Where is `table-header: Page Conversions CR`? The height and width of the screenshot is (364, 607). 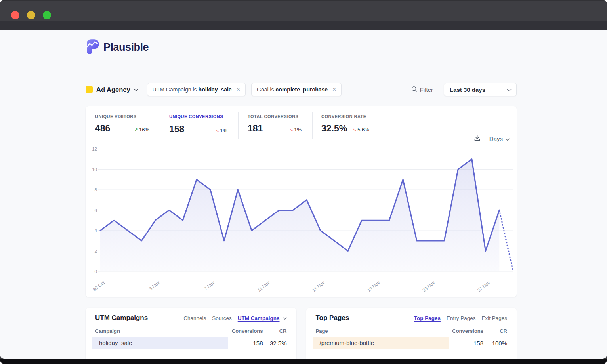 table-header: Page Conversions CR is located at coordinates (412, 331).